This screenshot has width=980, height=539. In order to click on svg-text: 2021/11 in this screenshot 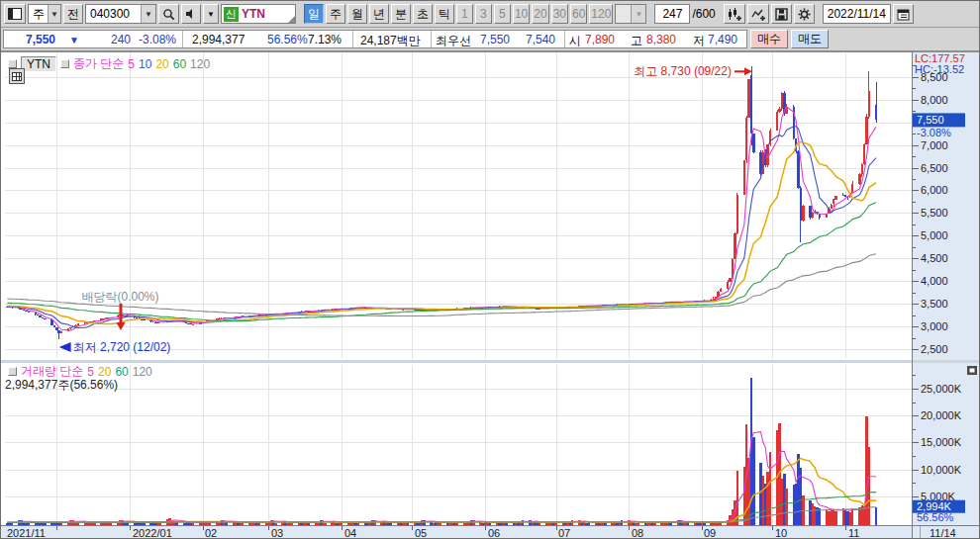, I will do `click(26, 533)`.